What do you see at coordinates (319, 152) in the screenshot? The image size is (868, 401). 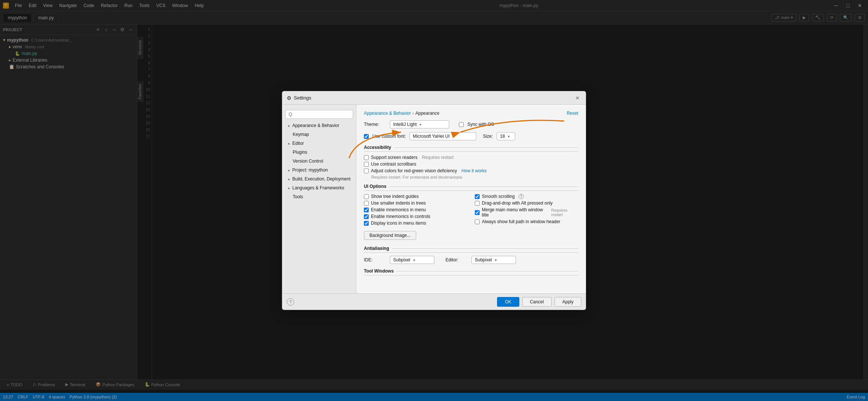 I see `nav-plugins: Plugins` at bounding box center [319, 152].